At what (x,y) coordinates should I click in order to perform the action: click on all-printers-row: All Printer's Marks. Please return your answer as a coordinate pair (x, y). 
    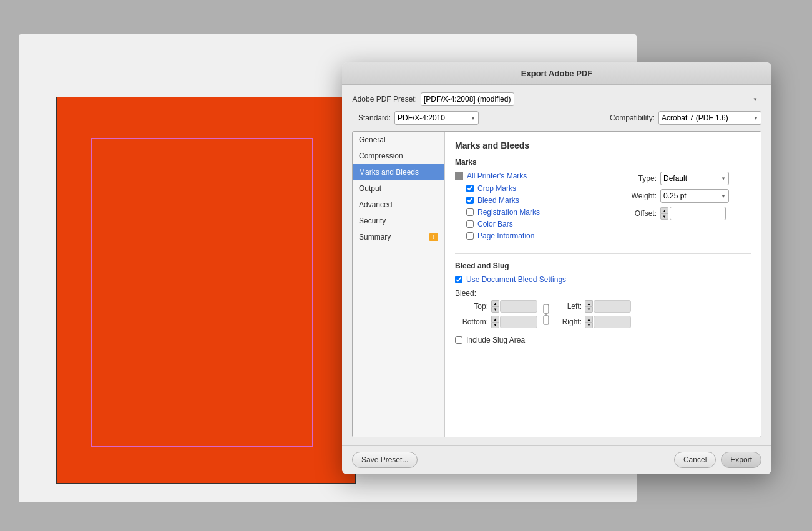
    Looking at the image, I should click on (534, 176).